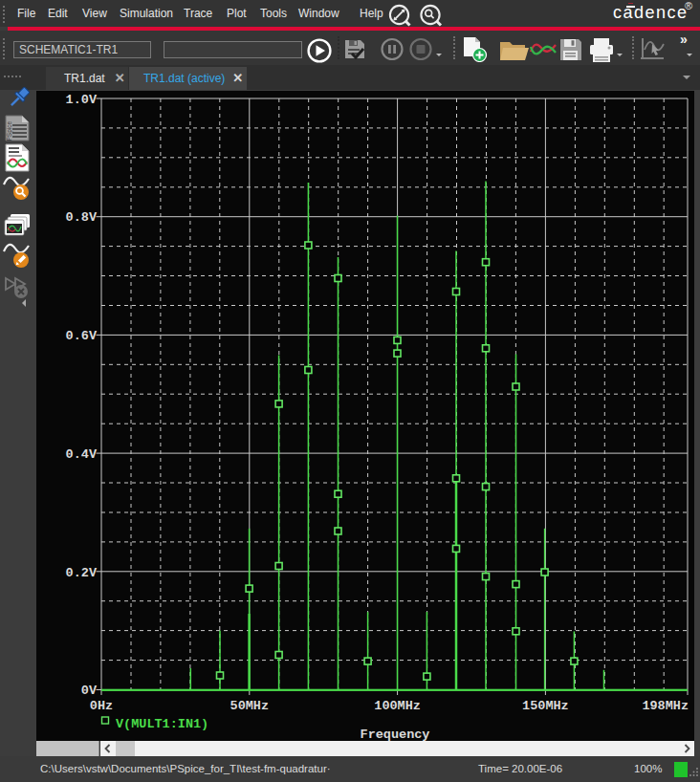 This screenshot has height=782, width=700. I want to click on svg-text: 50MHz, so click(251, 706).